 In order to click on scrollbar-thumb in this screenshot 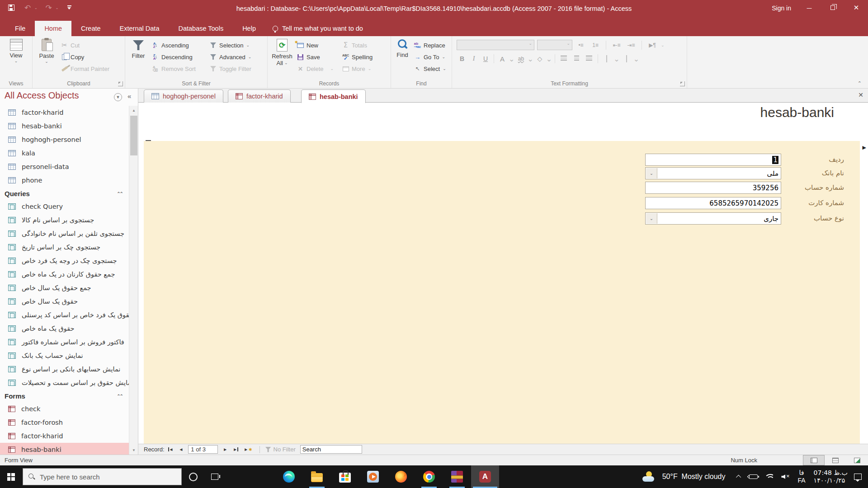, I will do `click(134, 136)`.